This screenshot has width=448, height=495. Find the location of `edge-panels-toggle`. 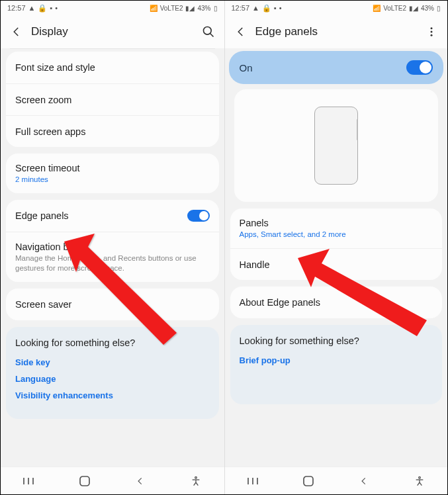

edge-panels-toggle is located at coordinates (199, 216).